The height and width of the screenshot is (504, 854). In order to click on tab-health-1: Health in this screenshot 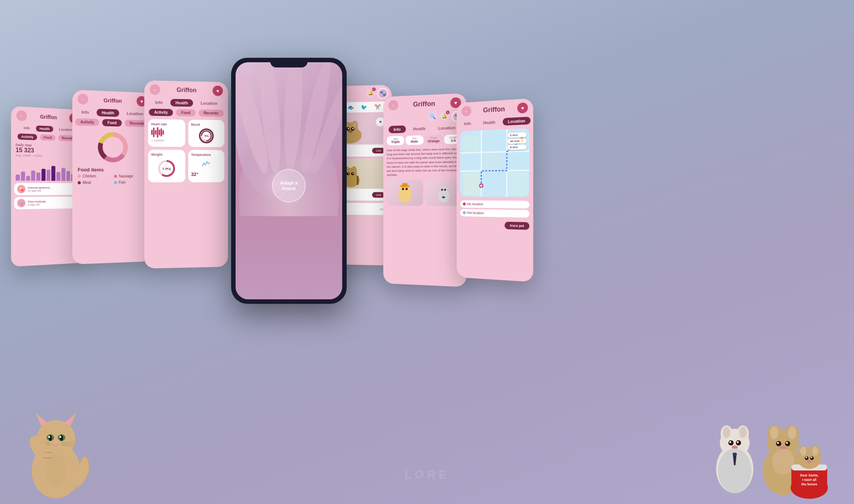, I will do `click(45, 129)`.